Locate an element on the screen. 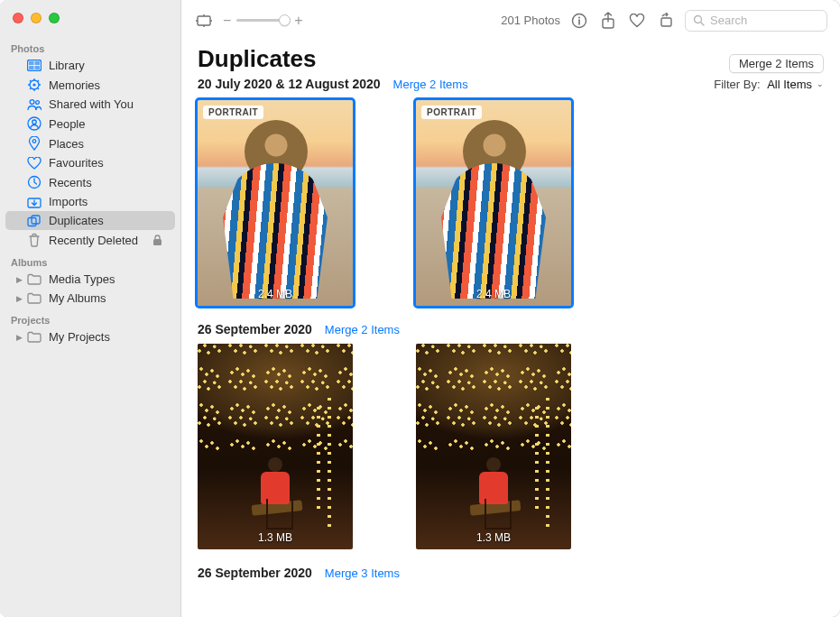  sidebar-item-favourites: Favourites is located at coordinates (90, 162).